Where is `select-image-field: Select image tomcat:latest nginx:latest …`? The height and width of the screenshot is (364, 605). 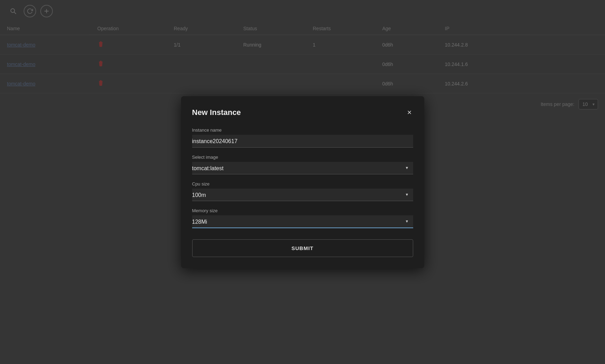
select-image-field: Select image tomcat:latest nginx:latest … is located at coordinates (303, 165).